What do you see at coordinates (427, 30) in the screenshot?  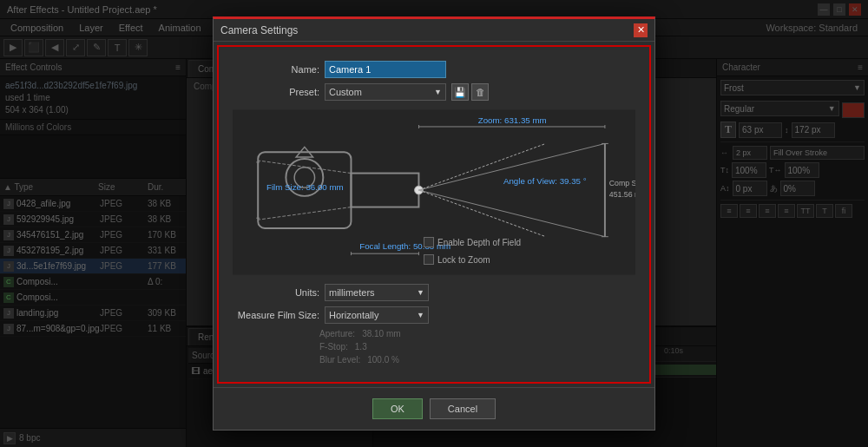 I see `modal-title: Camera Settings` at bounding box center [427, 30].